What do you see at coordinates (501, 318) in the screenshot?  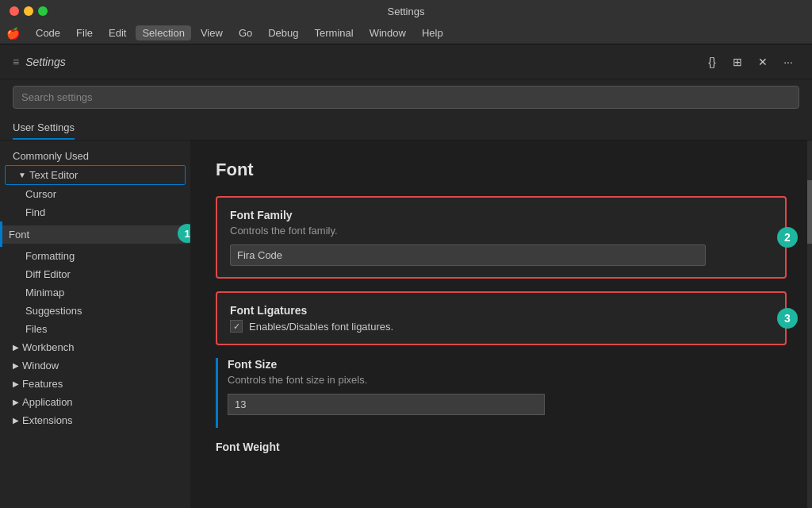 I see `font-ligatures-wrapper: Font Ligatures ✓ Enables/Disables font l…` at bounding box center [501, 318].